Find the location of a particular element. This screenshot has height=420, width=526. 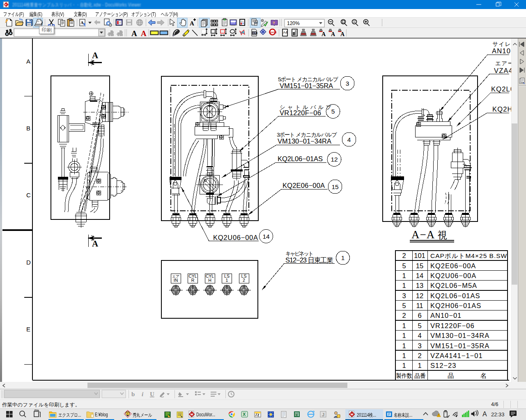

svg-text: 6 is located at coordinates (420, 315).